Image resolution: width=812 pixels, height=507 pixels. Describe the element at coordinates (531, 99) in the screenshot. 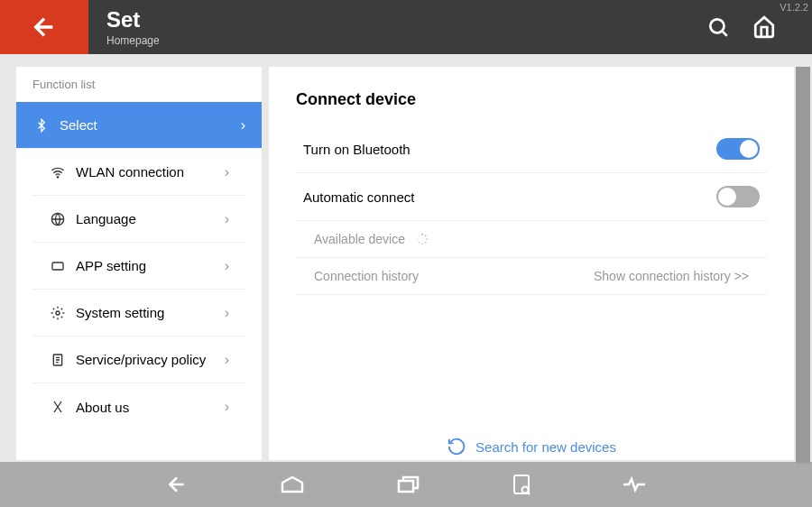

I see `main-title: Connect device` at that location.